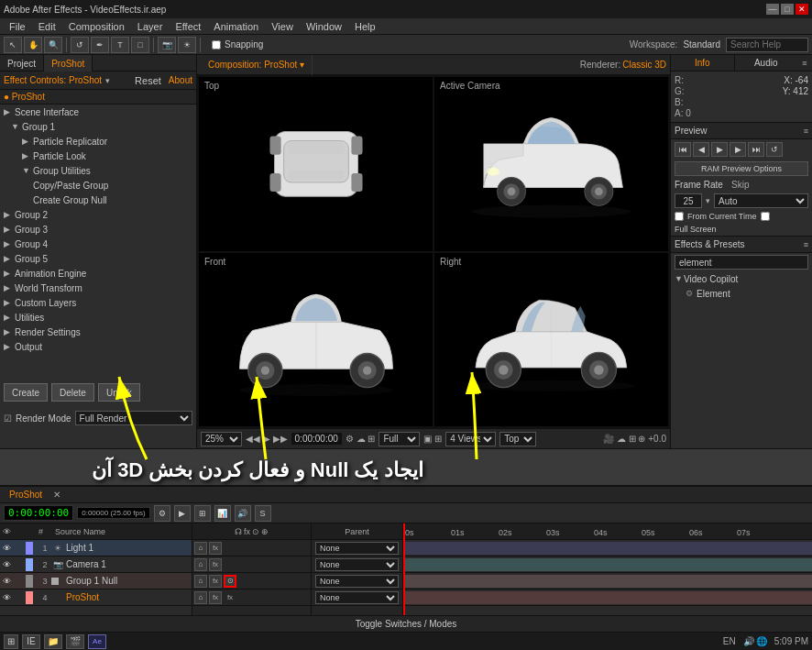 The image size is (812, 650). I want to click on layer-row-3: 👁 3 Group 1 Null, so click(95, 581).